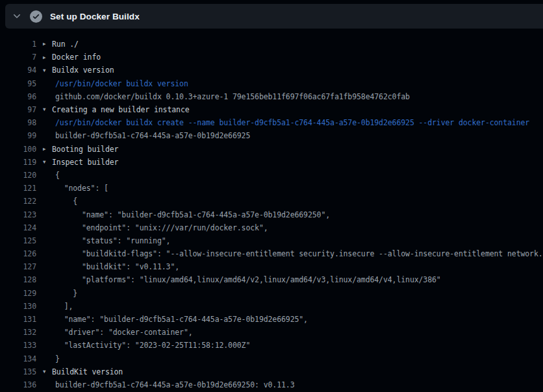 Image resolution: width=543 pixels, height=392 pixels. Describe the element at coordinates (18, 175) in the screenshot. I see `line-number: 120` at that location.